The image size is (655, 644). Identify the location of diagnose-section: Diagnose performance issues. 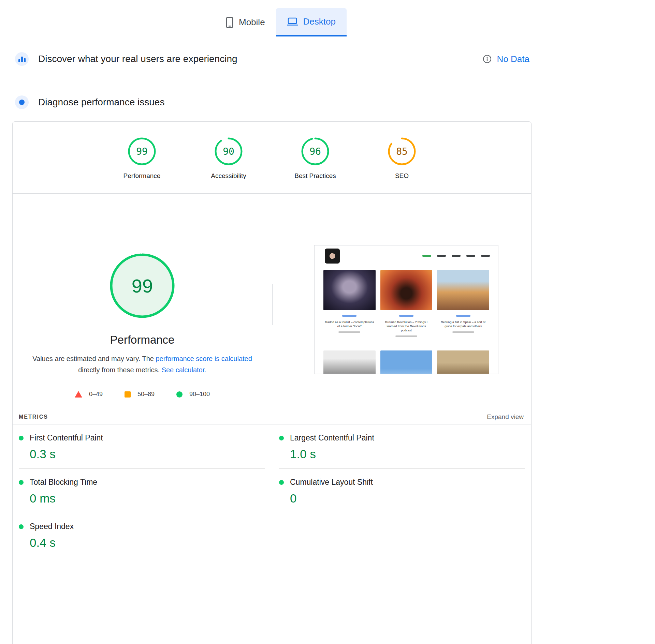
(272, 102).